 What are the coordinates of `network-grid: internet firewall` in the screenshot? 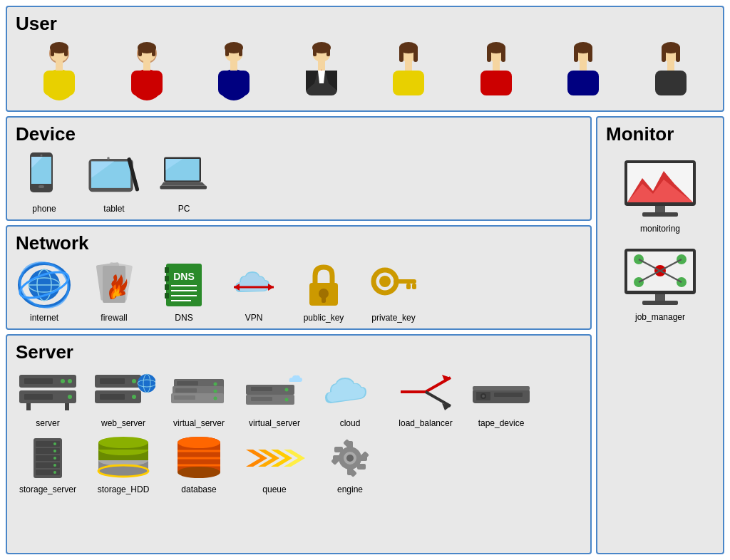 It's located at (299, 291).